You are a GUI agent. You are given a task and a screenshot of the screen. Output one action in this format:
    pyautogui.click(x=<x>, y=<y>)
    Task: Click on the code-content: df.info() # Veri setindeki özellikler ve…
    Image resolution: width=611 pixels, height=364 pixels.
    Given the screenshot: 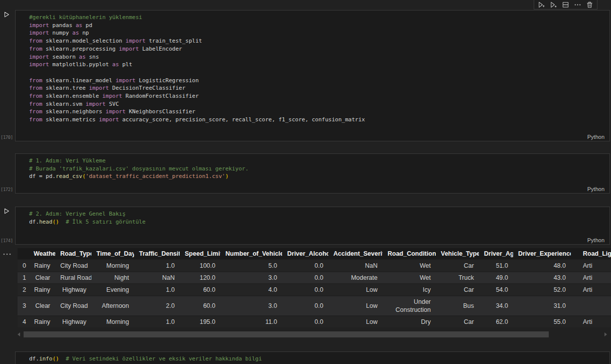 What is the action you would take?
    pyautogui.click(x=319, y=359)
    